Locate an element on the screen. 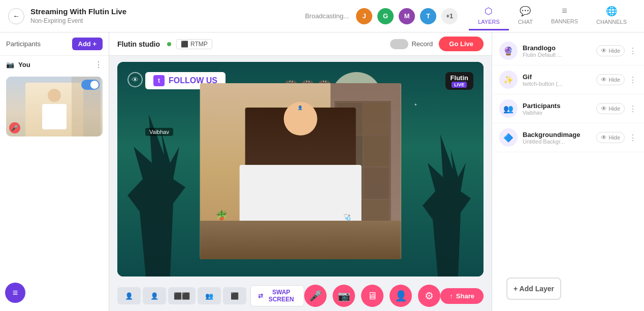 The image size is (644, 311). tab-channels: 🌐 CHANNELS is located at coordinates (611, 16).